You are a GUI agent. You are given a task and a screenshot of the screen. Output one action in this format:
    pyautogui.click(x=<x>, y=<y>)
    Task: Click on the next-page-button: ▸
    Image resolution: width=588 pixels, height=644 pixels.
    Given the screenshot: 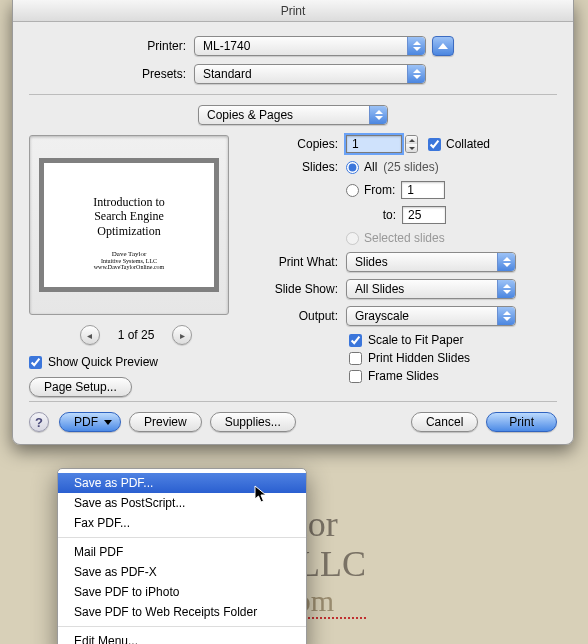 What is the action you would take?
    pyautogui.click(x=182, y=335)
    